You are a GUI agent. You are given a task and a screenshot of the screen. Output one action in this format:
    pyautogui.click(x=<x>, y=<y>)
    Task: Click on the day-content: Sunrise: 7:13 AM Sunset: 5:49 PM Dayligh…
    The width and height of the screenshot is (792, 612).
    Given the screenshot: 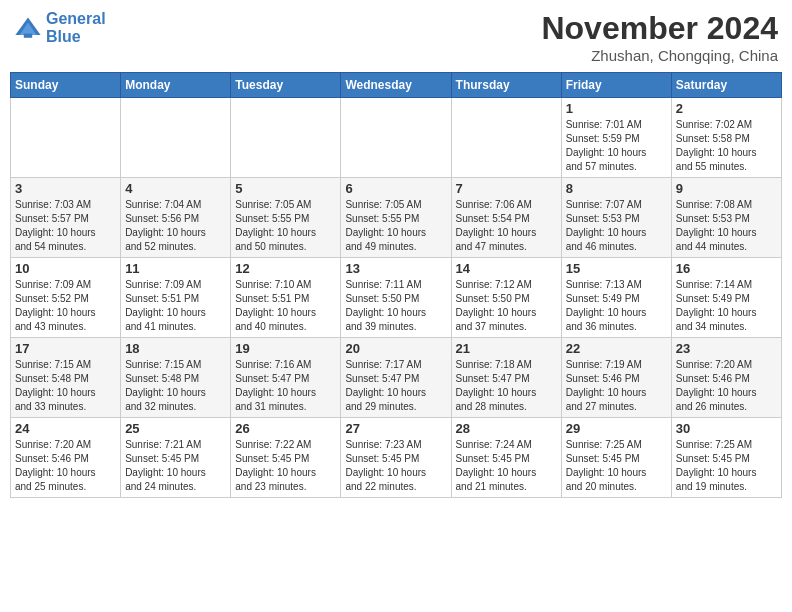 What is the action you would take?
    pyautogui.click(x=616, y=306)
    